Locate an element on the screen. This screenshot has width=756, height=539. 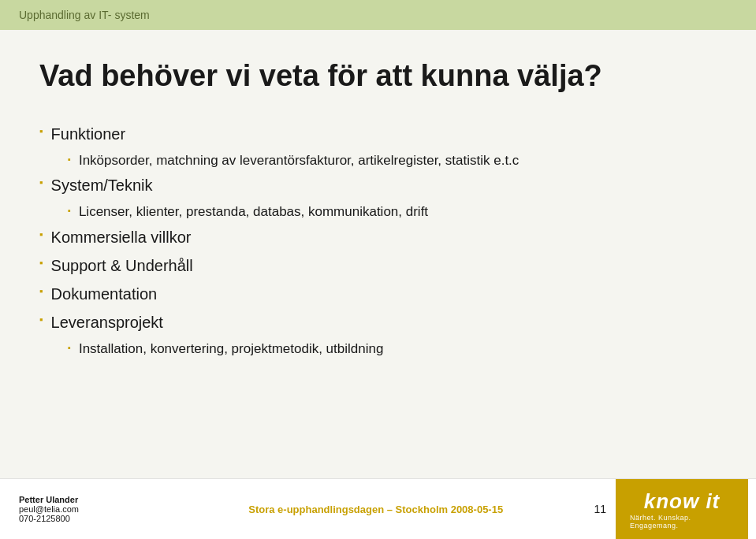
bullet-dokumentation: ▪ Dokumentation is located at coordinates (378, 294).